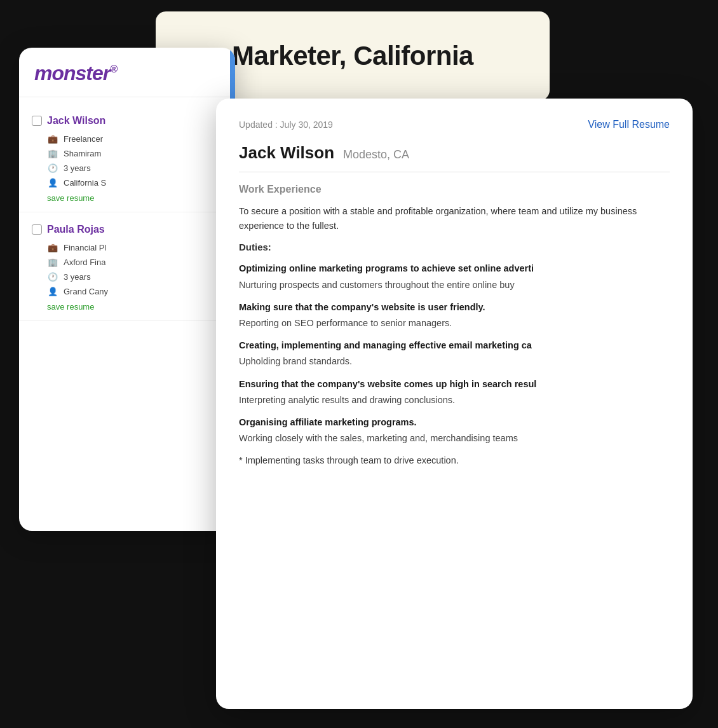 This screenshot has height=728, width=718. What do you see at coordinates (454, 354) in the screenshot?
I see `duty-item-2: Creating, implementing and managing effe…` at bounding box center [454, 354].